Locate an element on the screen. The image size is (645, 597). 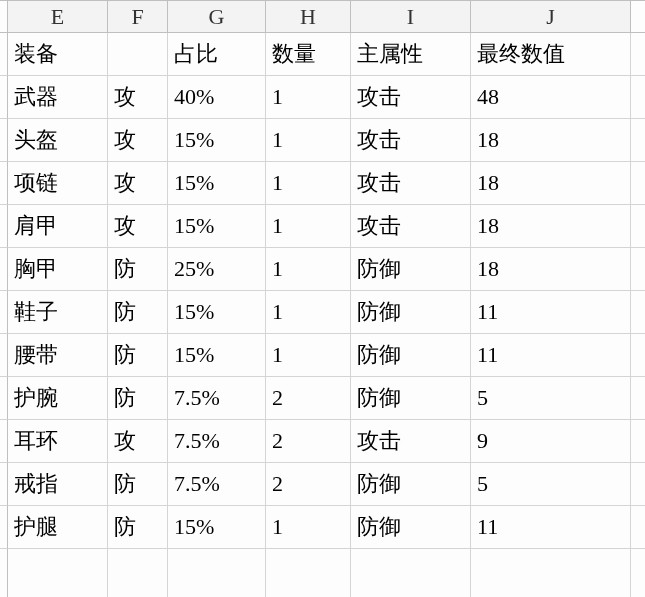
cell-equip: 胸甲 is located at coordinates (58, 270).